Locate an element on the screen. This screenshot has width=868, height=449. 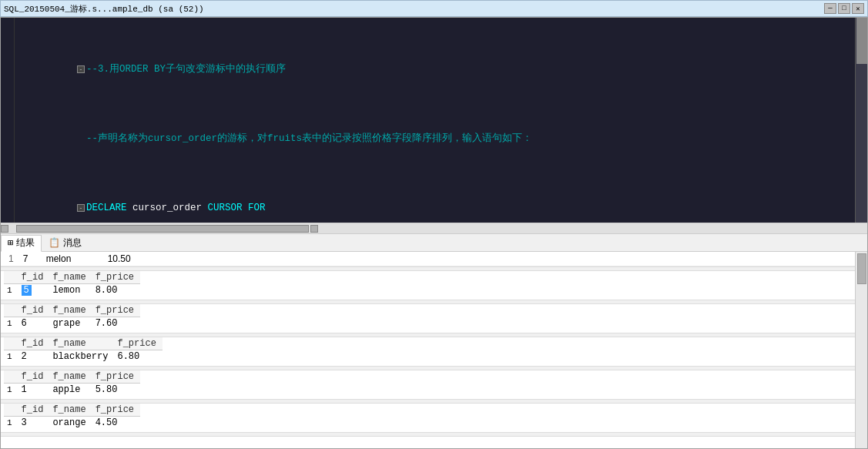
result-set-2: f_id f_name f_price 1 6 grape 7.60 is located at coordinates (428, 317).